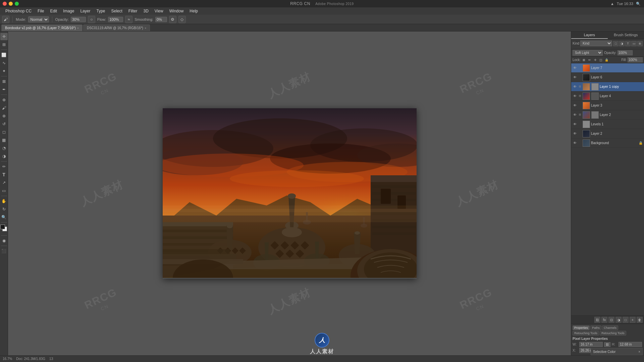  I want to click on pen-tool: ✏, so click(4, 167).